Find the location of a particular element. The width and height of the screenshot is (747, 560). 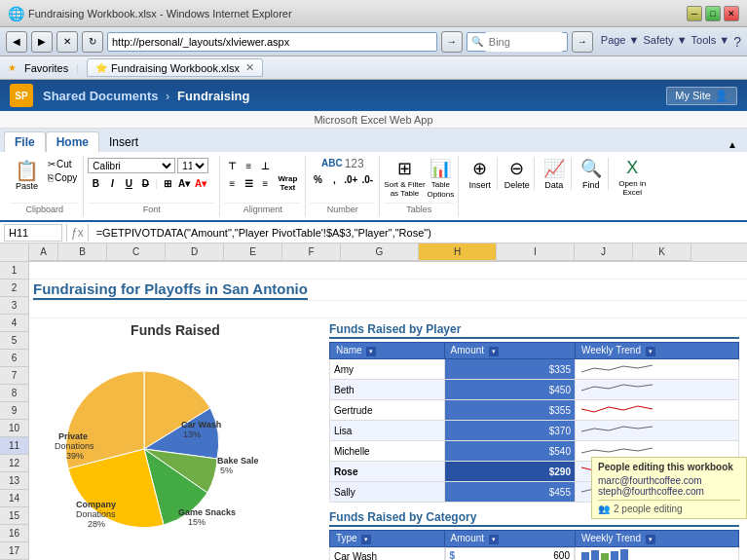

minimize-button: ─ is located at coordinates (694, 14).